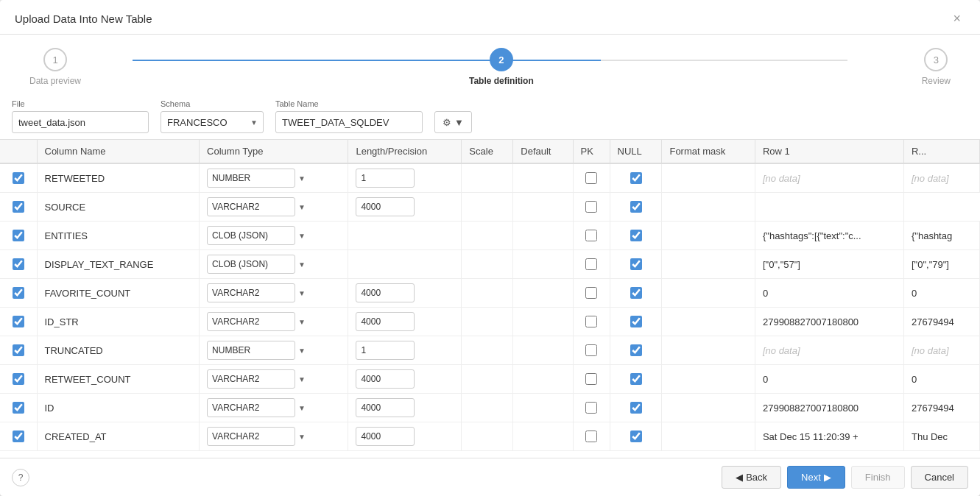 Image resolution: width=980 pixels, height=496 pixels. Describe the element at coordinates (490, 152) in the screenshot. I see `table-header-row: Column Name Column Type Length/Precision…` at that location.